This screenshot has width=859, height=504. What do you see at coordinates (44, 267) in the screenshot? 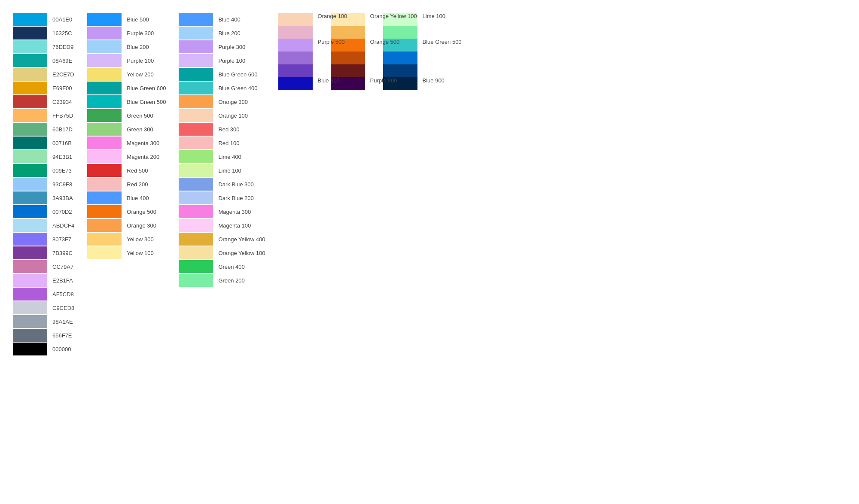
I see `color-item: CC79A7` at bounding box center [44, 267].